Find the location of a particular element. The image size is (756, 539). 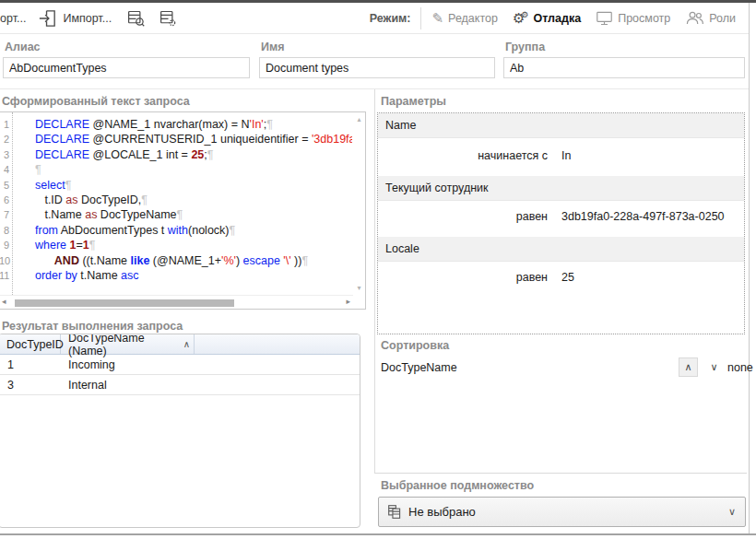

table-row: 1 Incoming is located at coordinates (180, 365).